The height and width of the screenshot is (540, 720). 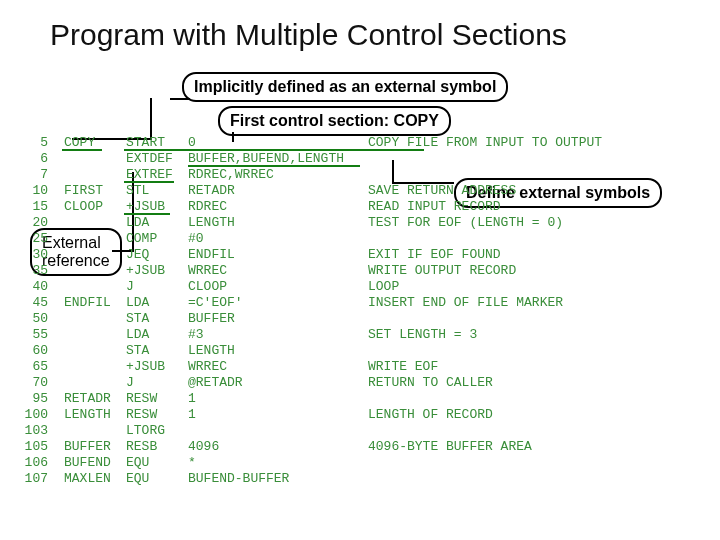 What do you see at coordinates (31, 351) in the screenshot?
I see `line-number: 60` at bounding box center [31, 351].